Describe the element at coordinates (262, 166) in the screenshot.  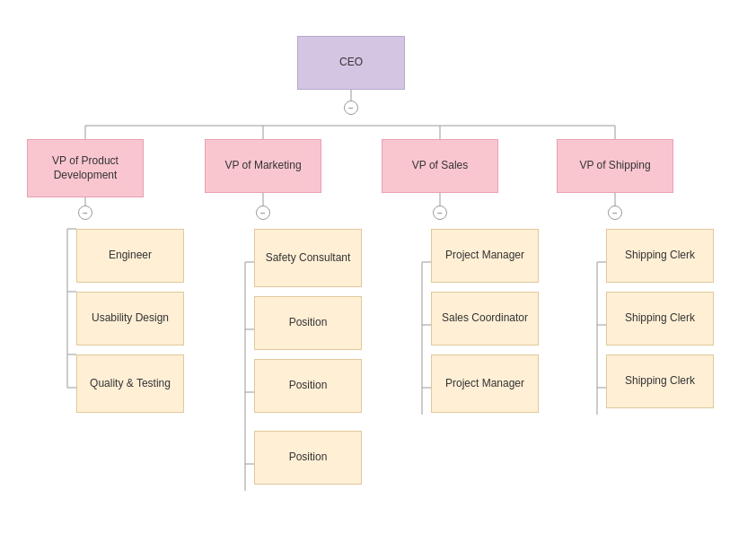
I see `vp-marketing-label: VP of Marketing` at that location.